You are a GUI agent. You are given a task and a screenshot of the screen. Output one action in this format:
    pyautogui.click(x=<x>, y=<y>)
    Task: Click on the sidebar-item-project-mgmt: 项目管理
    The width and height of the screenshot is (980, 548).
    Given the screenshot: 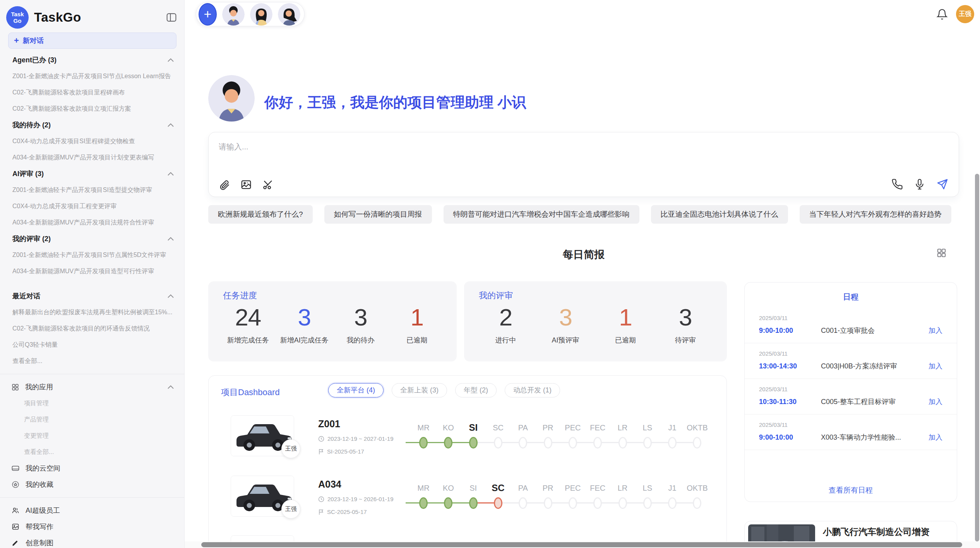 What is the action you would take?
    pyautogui.click(x=92, y=403)
    